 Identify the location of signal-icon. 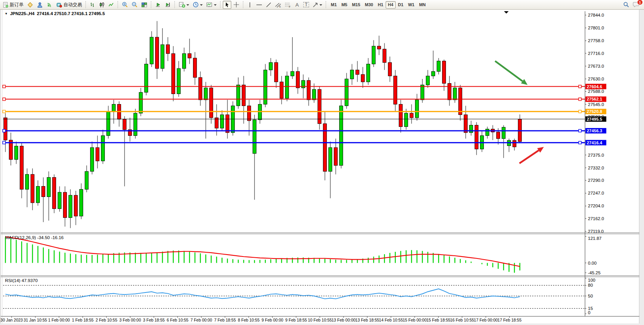
(50, 5).